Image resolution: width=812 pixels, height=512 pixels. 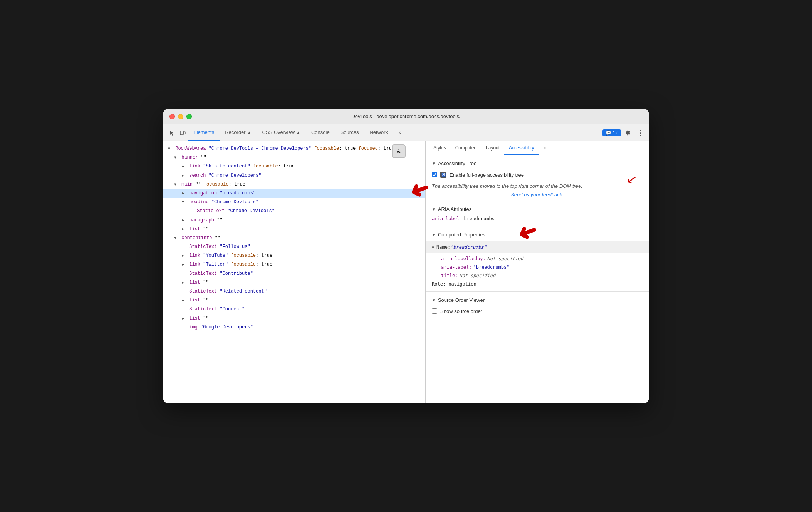 I want to click on tab-recorder: Recorder ▲, so click(x=238, y=132).